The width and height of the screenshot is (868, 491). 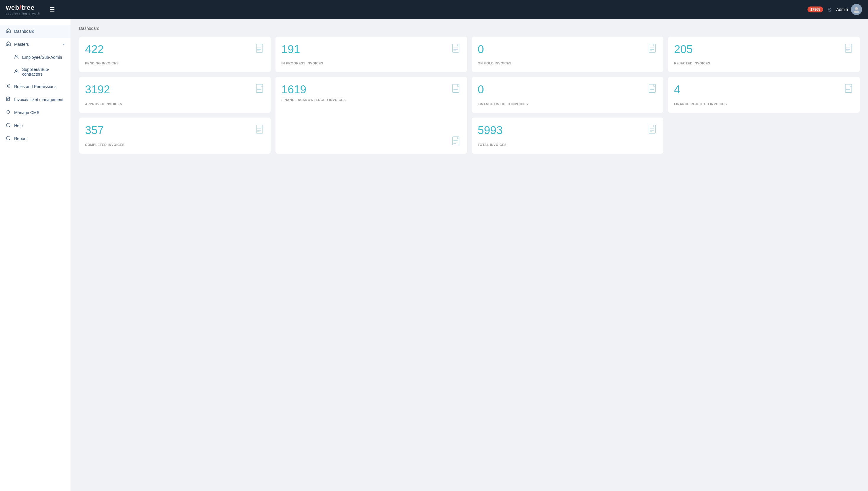 I want to click on stat-number-completed: 357, so click(x=94, y=130).